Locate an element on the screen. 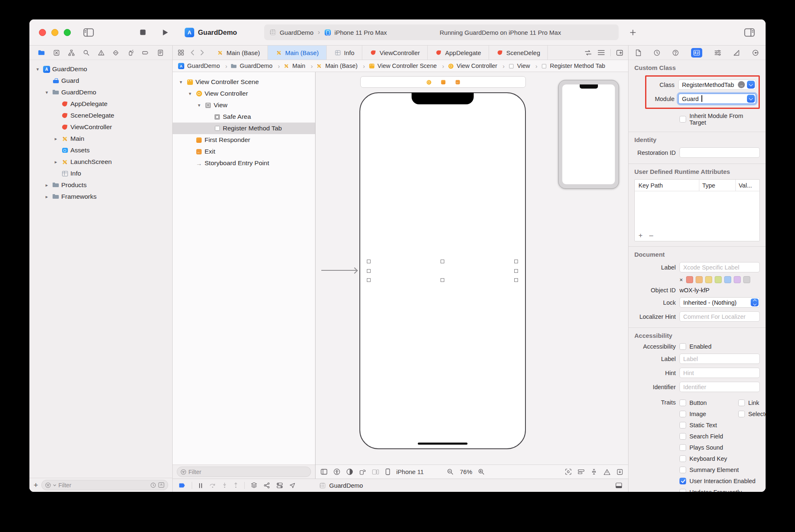 This screenshot has height=532, width=795. symbol-navigator-icon is located at coordinates (71, 53).